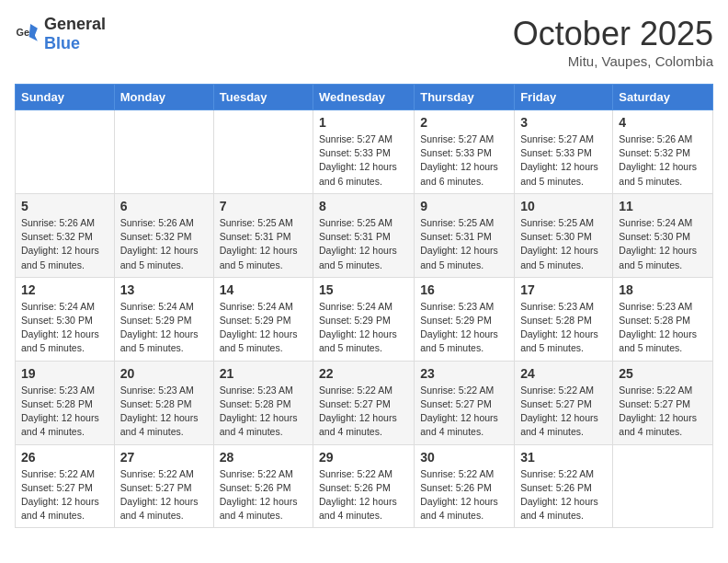 This screenshot has width=728, height=563. What do you see at coordinates (364, 236) in the screenshot?
I see `calendar-week-row: 5Sunrise: 5:26 AM Sunset: 5:32 PM Daylig…` at bounding box center [364, 236].